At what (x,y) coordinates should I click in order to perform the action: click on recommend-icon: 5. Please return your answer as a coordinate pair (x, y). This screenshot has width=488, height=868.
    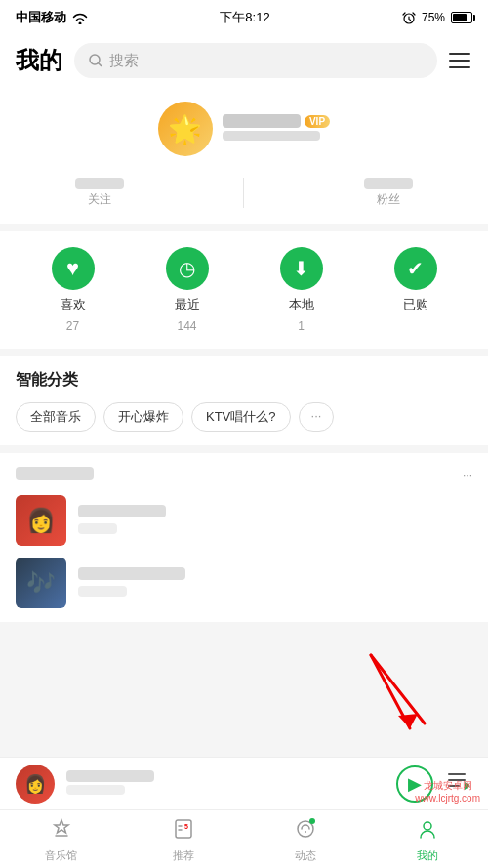
    Looking at the image, I should click on (183, 832).